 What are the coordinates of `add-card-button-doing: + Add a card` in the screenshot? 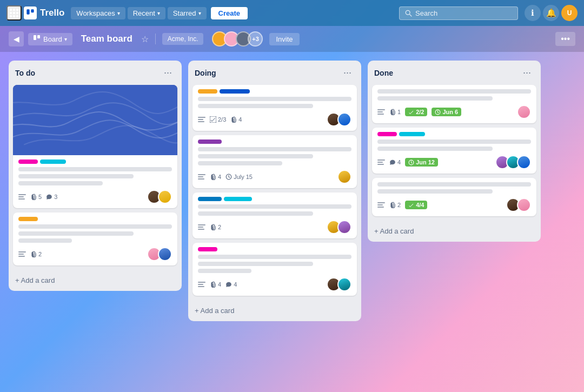 It's located at (275, 310).